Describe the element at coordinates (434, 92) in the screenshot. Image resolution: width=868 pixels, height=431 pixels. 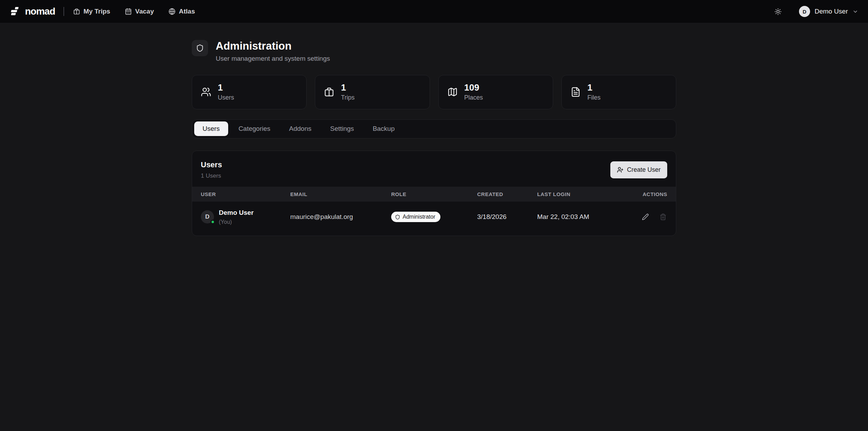
I see `stats-grid: 1 Users 1 Trips 109` at that location.